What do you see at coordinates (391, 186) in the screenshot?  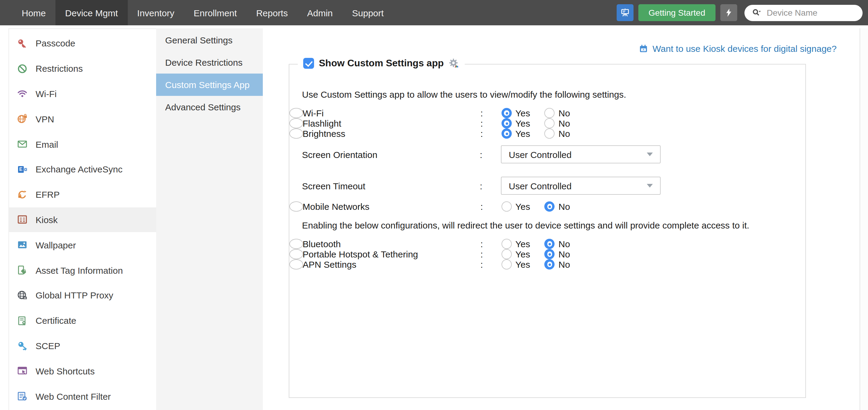 I see `setting-label: Screen Timeout` at bounding box center [391, 186].